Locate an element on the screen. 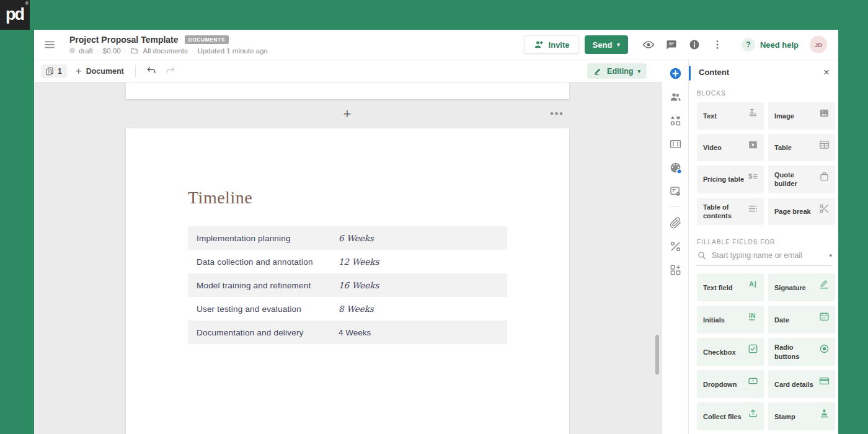 Image resolution: width=868 pixels, height=434 pixels. block-card-text: Text is located at coordinates (730, 116).